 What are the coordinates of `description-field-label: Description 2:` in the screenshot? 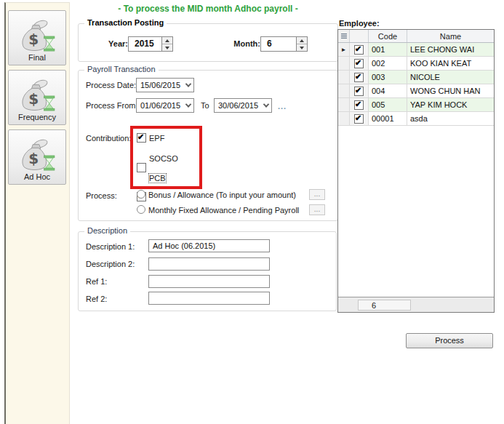 It's located at (111, 264).